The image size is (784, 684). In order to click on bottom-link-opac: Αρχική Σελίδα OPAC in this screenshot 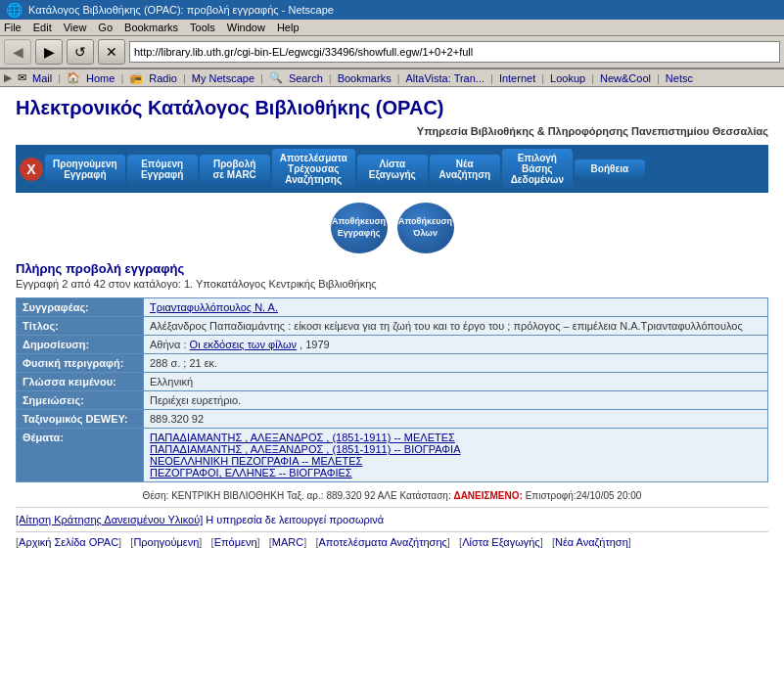, I will do `click(69, 542)`.